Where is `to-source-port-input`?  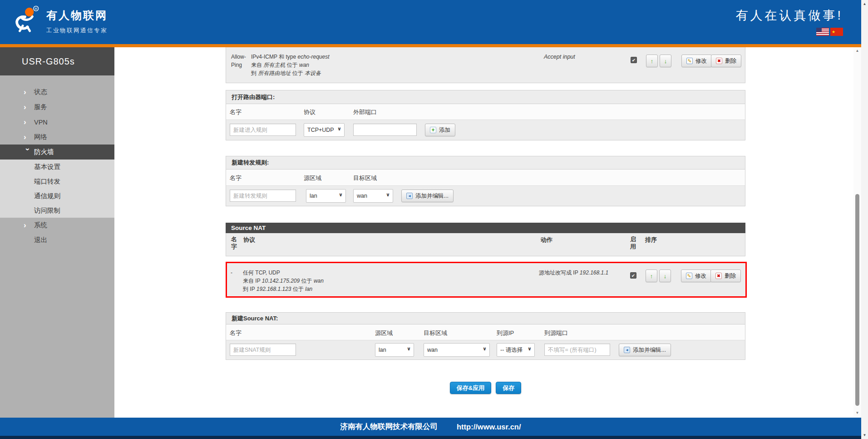
to-source-port-input is located at coordinates (577, 350).